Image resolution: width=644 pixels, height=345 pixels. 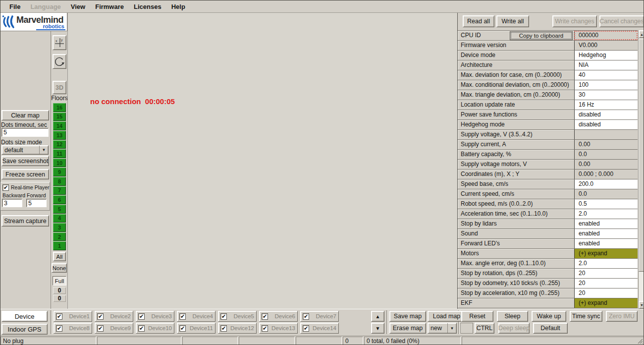 What do you see at coordinates (25, 161) in the screenshot?
I see `save-screenshot-button: Save screenshot` at bounding box center [25, 161].